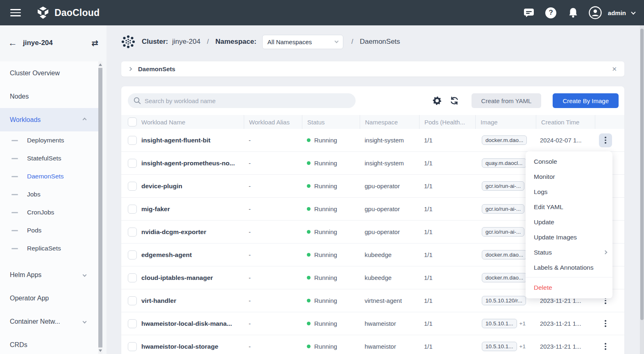 The width and height of the screenshot is (644, 354). I want to click on context-menu-item: Edit YAML, so click(569, 207).